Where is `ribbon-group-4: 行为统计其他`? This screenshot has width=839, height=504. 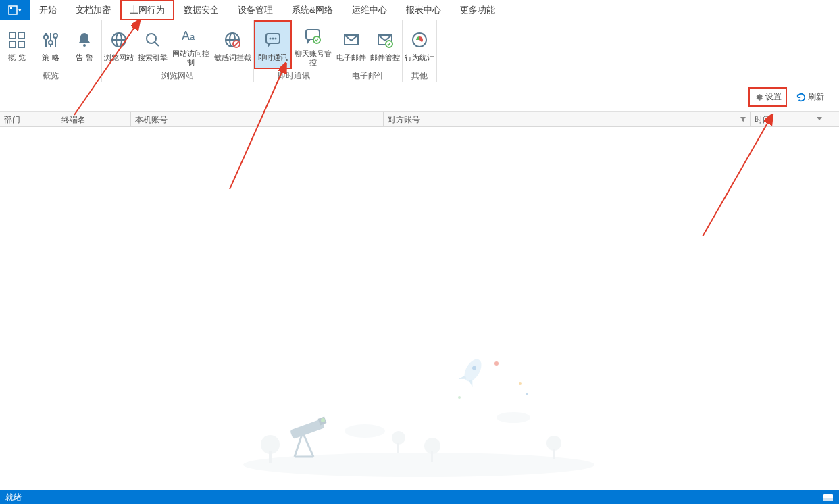 ribbon-group-4: 行为统计其他 is located at coordinates (420, 51).